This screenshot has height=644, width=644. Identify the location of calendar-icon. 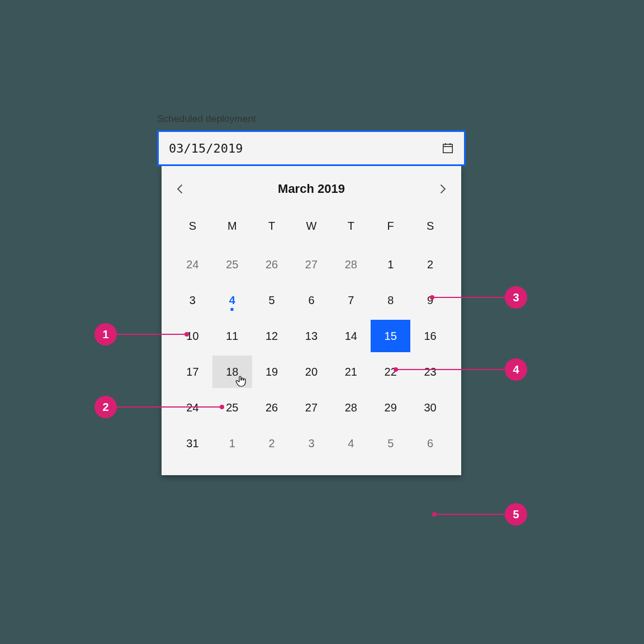
(448, 148).